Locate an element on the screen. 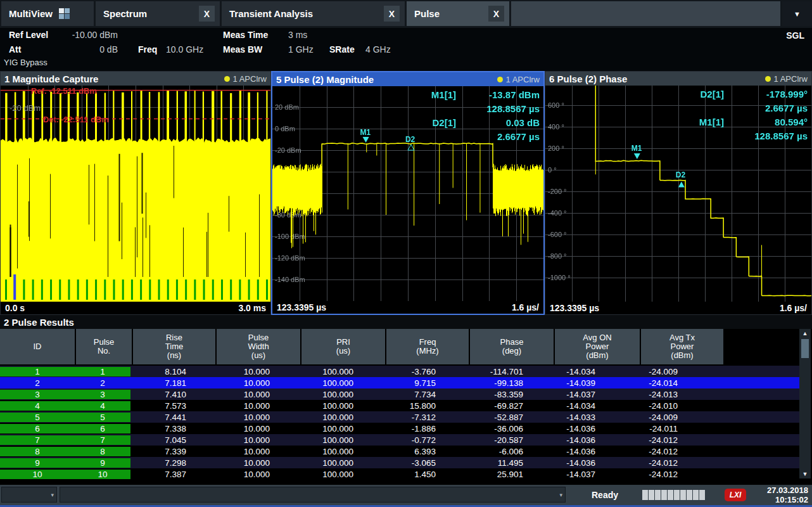  cell: 9 is located at coordinates (103, 463).